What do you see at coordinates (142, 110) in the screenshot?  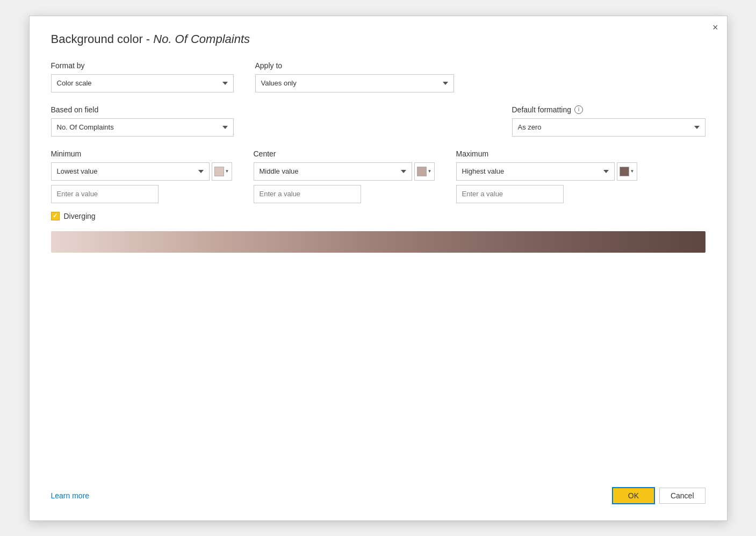 I see `based-on-field-label: Based on field` at bounding box center [142, 110].